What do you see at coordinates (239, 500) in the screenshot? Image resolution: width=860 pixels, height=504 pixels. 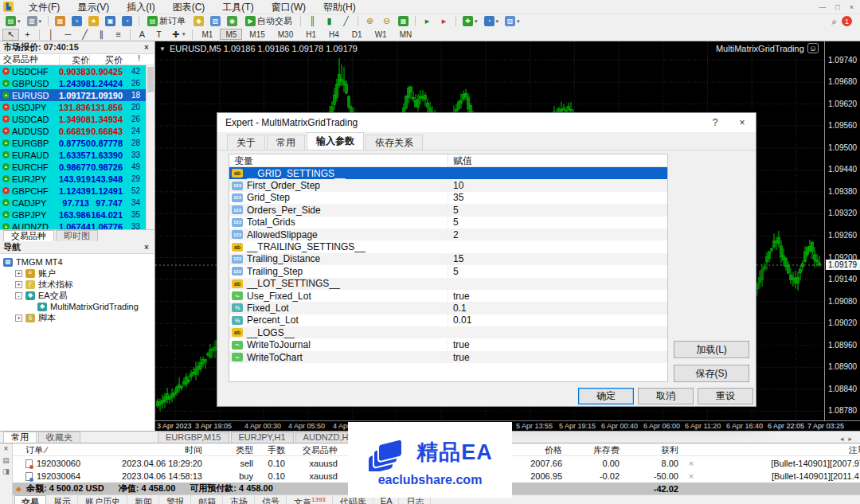 I see `terminal-tab-item: 市场` at bounding box center [239, 500].